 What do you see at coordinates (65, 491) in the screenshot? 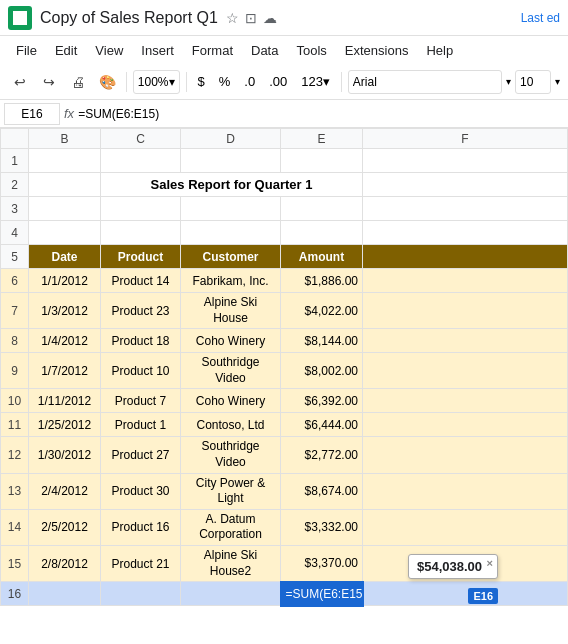
I see `cell-b13: 2/4/2012` at bounding box center [65, 491].